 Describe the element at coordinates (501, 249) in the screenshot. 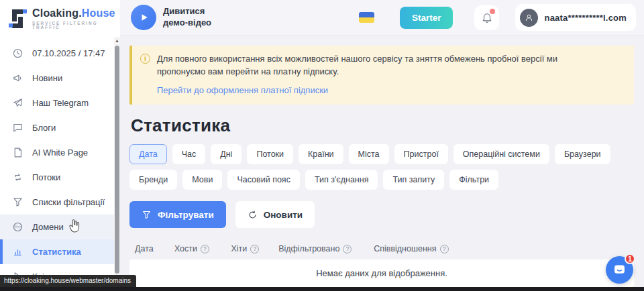

I see `column-header-ratio: Співвідношення ?` at that location.